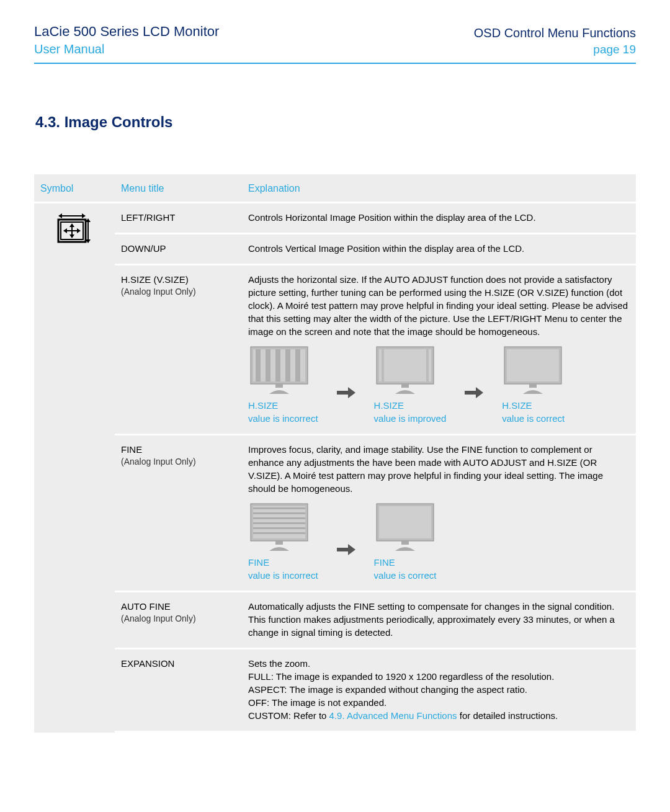 This screenshot has width=670, height=812. Describe the element at coordinates (534, 385) in the screenshot. I see `diagram-item: H.SIZE value is correct` at that location.